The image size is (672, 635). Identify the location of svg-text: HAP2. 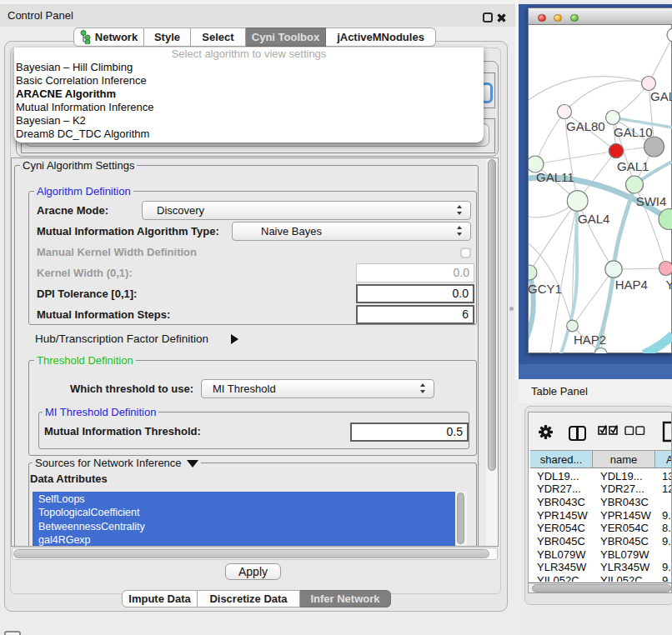
(590, 340).